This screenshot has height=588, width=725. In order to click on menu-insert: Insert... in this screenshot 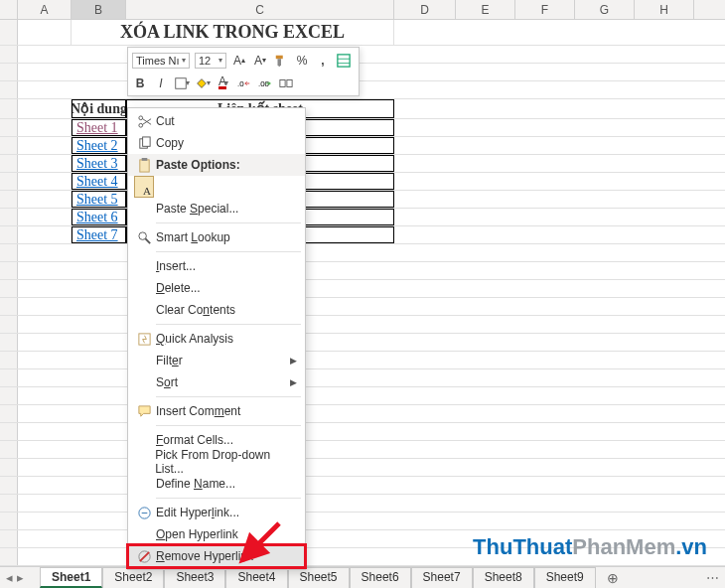, I will do `click(217, 266)`.